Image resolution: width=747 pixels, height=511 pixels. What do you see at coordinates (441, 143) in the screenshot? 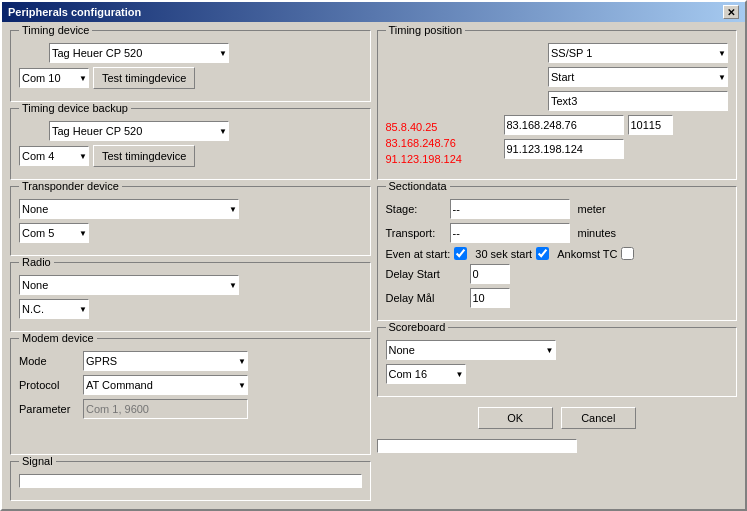
I see `ip-item-2: 83.168.248.76` at bounding box center [441, 143].